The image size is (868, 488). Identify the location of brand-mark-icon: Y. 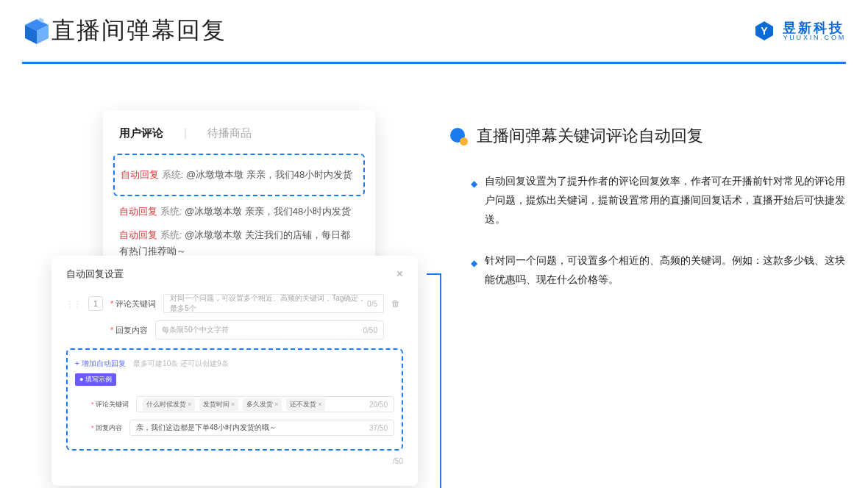
(764, 31).